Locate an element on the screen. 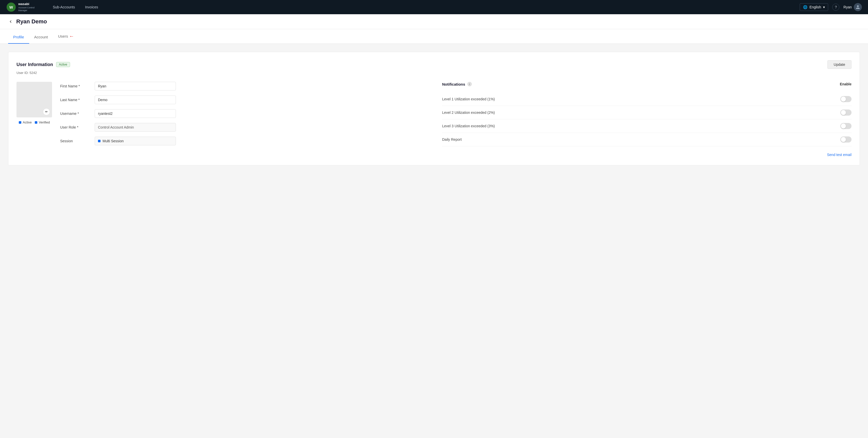 This screenshot has width=868, height=438. wasabi-logo-icon: w is located at coordinates (11, 7).